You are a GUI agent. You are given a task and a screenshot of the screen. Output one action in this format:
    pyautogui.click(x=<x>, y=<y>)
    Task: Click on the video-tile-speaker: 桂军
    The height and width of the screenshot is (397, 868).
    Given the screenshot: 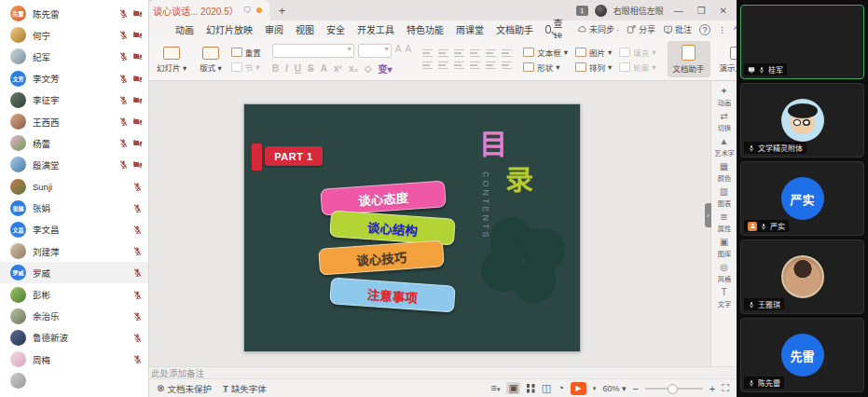 What is the action you would take?
    pyautogui.click(x=802, y=42)
    